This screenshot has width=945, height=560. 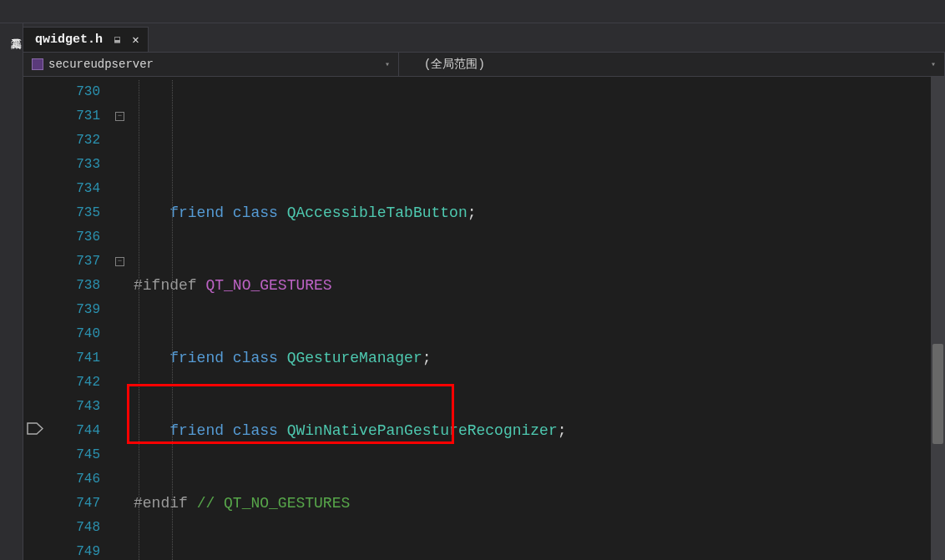 What do you see at coordinates (74, 359) in the screenshot?
I see `line-number: 741` at bounding box center [74, 359].